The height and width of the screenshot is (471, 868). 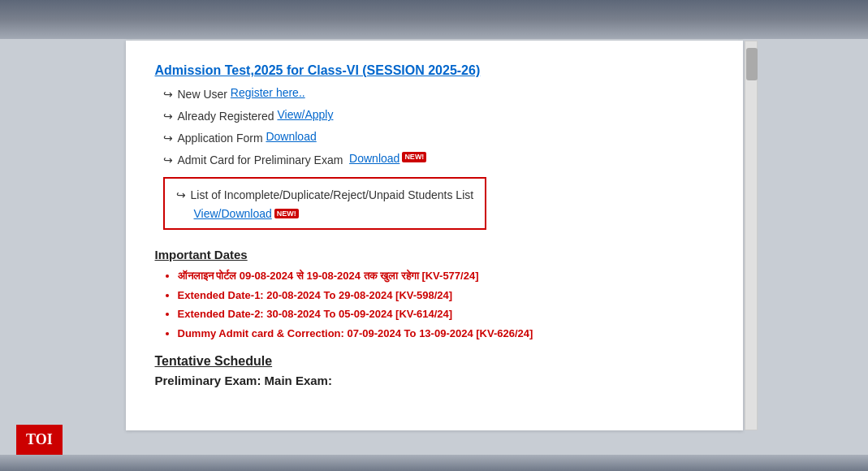 What do you see at coordinates (434, 305) in the screenshot?
I see `dates-list: ऑनलाइन पोर्टल 09-08-2024 से 19-08-2024 त…` at bounding box center [434, 305].